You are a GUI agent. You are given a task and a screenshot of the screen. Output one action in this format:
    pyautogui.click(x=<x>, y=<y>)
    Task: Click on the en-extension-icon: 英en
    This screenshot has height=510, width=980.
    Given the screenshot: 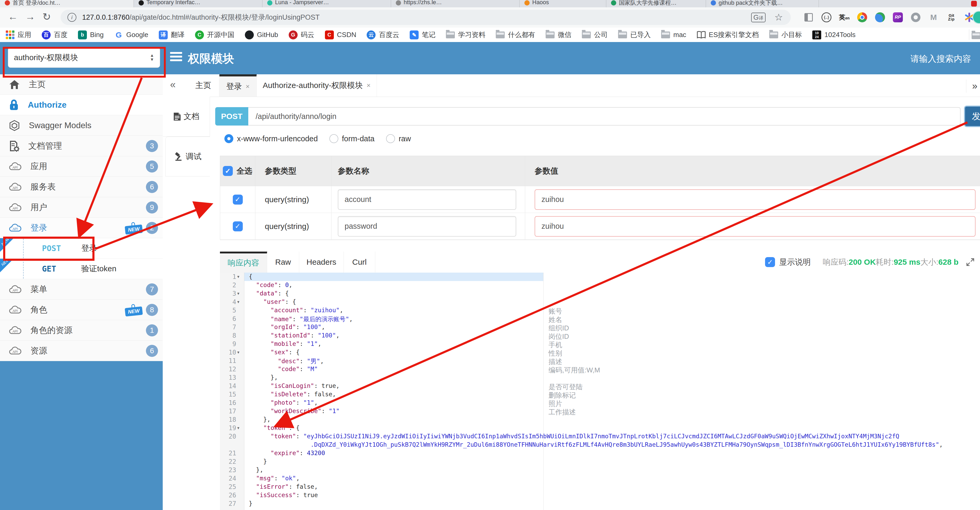 What is the action you would take?
    pyautogui.click(x=845, y=18)
    